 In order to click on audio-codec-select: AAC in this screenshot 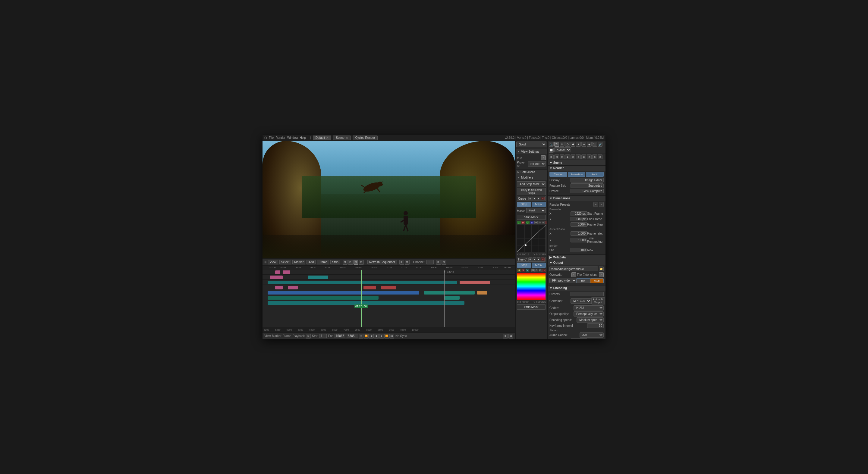, I will do `click(592, 335)`.